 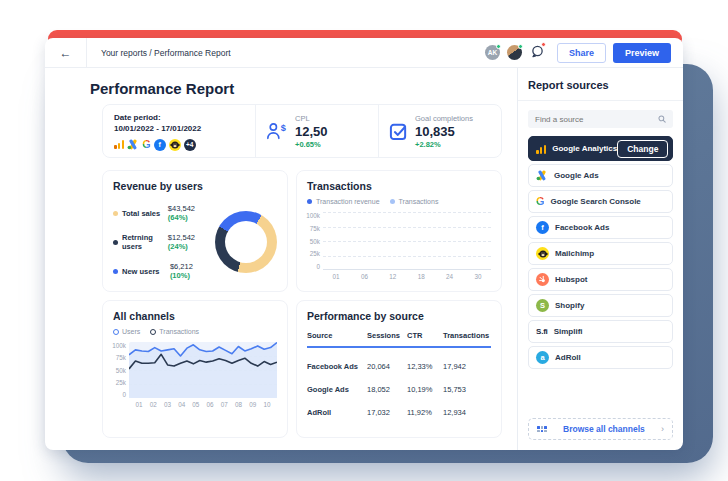 What do you see at coordinates (514, 52) in the screenshot?
I see `avatar` at bounding box center [514, 52].